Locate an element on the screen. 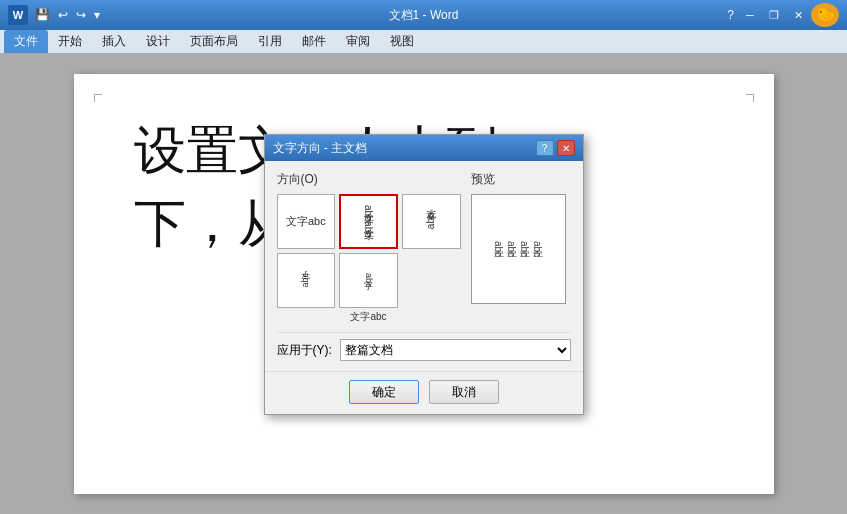 The width and height of the screenshot is (847, 514). quick-access-toolbar: 💾 ↩ ↪ ▾ is located at coordinates (68, 15).